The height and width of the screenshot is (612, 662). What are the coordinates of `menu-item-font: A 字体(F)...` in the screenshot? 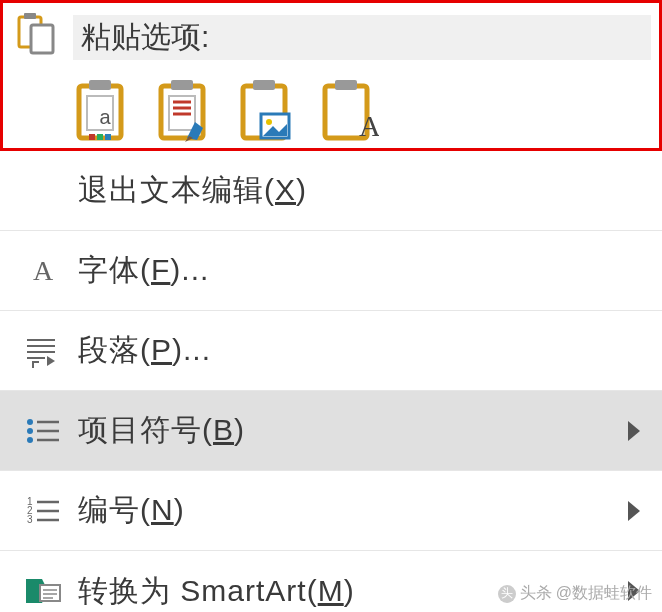 It's located at (331, 271).